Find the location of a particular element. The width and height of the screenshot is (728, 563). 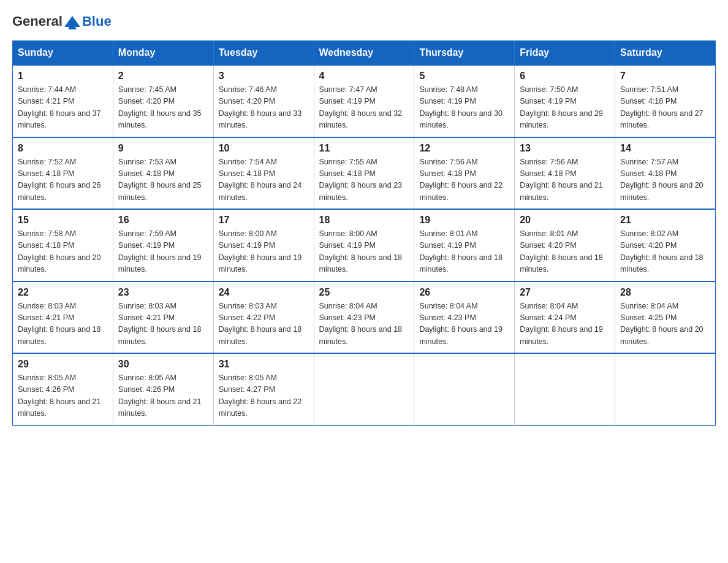

calendar-cell: 31Sunrise: 8:05 AMSunset: 4:27 PMDayligh… is located at coordinates (264, 389).